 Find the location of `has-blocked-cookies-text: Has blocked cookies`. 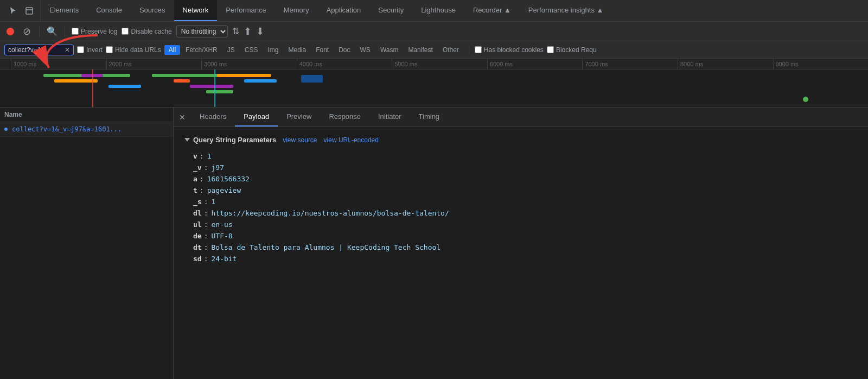

has-blocked-cookies-text: Has blocked cookies is located at coordinates (514, 50).